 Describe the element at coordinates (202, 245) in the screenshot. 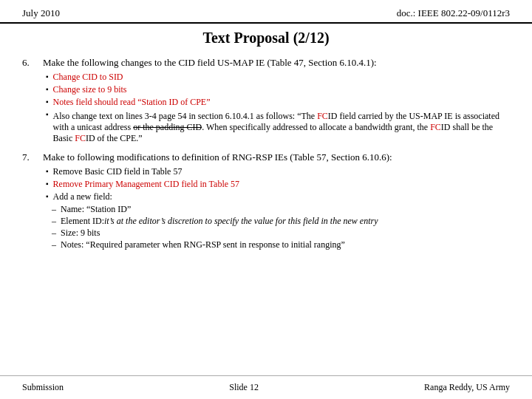

I see `sub-bullet-7-4-text: Notes: “Required parameter when RNG-RSP …` at that location.